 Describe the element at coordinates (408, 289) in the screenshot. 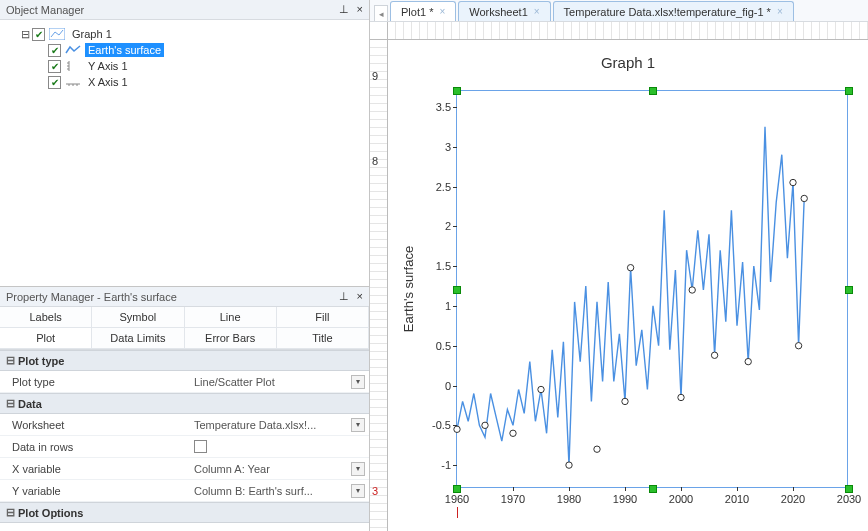

I see `y-axis-label: Earth's surface` at that location.